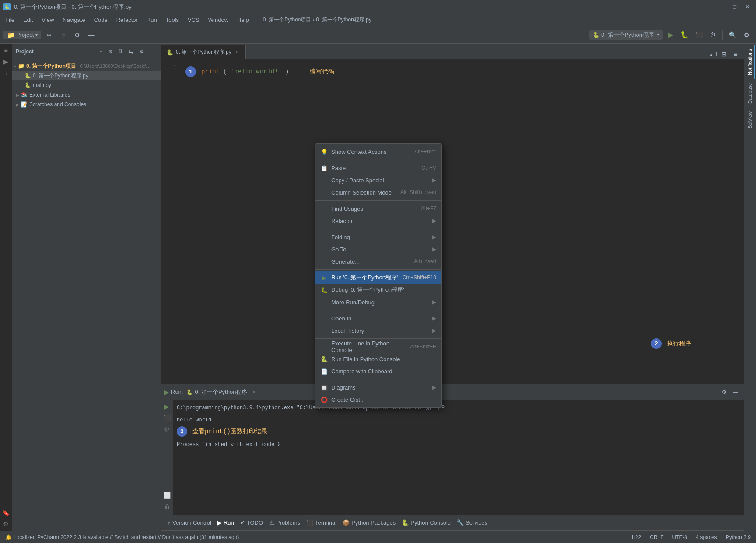 This screenshot has height=543, width=756. What do you see at coordinates (121, 52) in the screenshot?
I see `expand-tree-button: ⇅` at bounding box center [121, 52].